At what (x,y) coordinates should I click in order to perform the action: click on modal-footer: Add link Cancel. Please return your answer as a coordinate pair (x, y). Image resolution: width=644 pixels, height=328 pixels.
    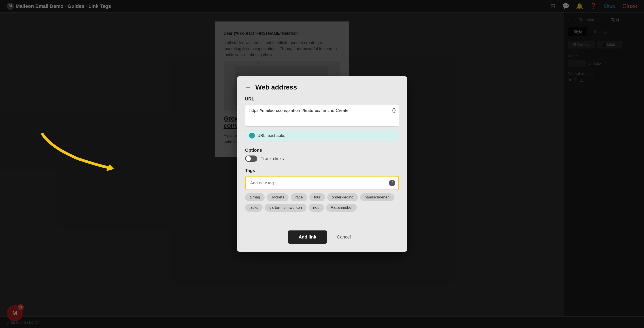
    Looking at the image, I should click on (322, 239).